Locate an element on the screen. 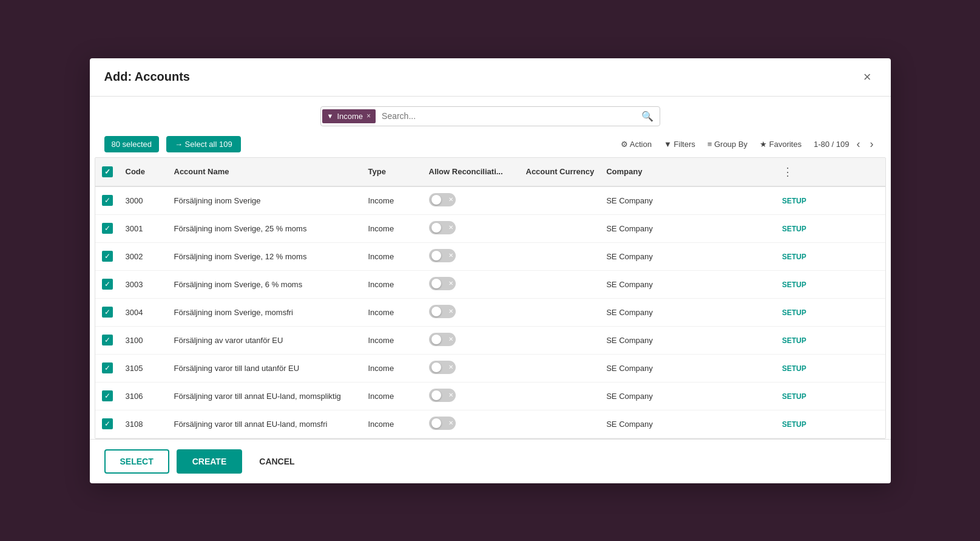 The height and width of the screenshot is (541, 980). row-code: 3003 is located at coordinates (144, 284).